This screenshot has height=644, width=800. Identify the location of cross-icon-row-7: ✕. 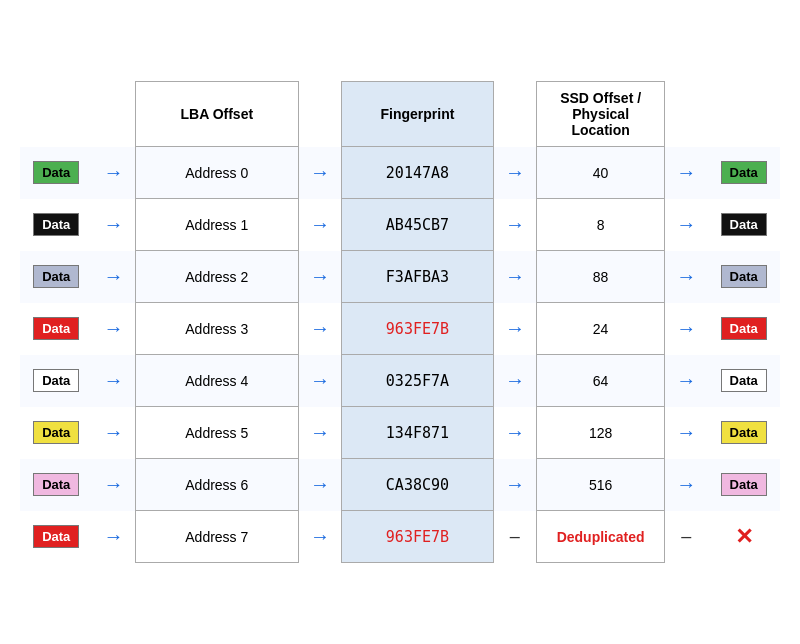
(744, 536).